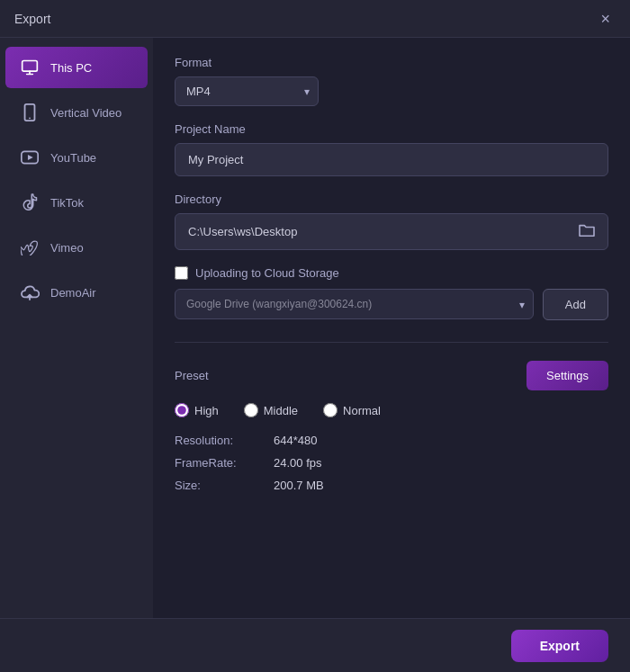 This screenshot has width=630, height=672. Describe the element at coordinates (299, 486) in the screenshot. I see `size-value: 200.7 MB` at that location.